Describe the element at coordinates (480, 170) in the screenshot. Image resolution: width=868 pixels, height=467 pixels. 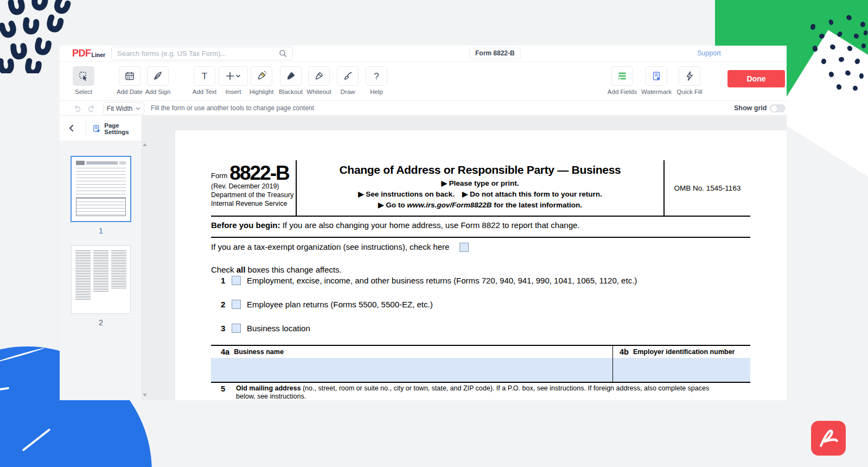
I see `form-title: Change of Address or Responsible Party —…` at that location.